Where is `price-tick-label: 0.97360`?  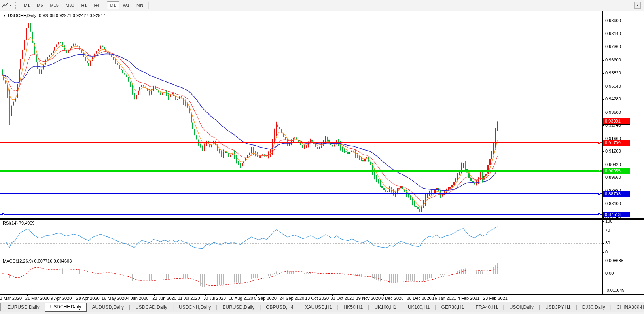
price-tick-label: 0.97360 is located at coordinates (613, 47).